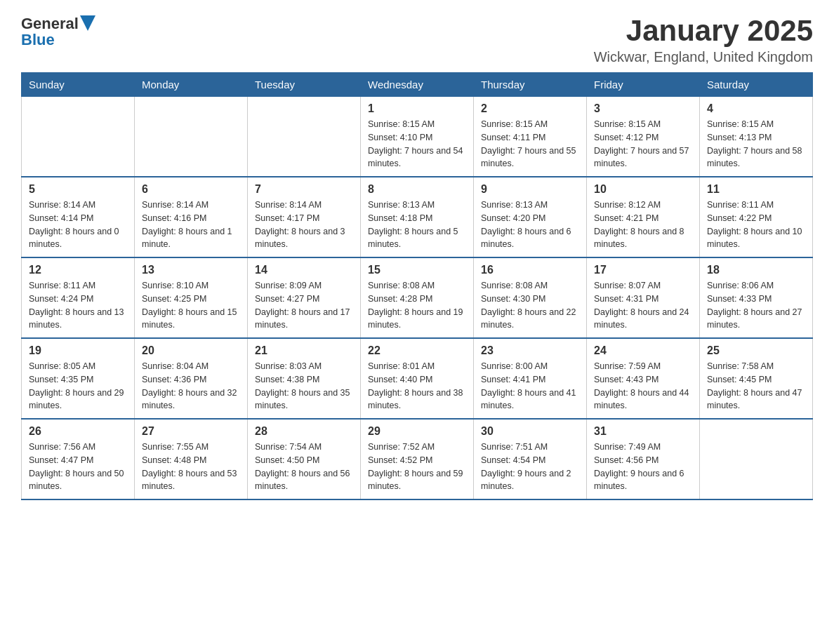 Image resolution: width=834 pixels, height=644 pixels. Describe the element at coordinates (757, 217) in the screenshot. I see `calendar-day-11: 11Sunrise: 8:11 AM Sunset: 4:22 PM Dayli…` at that location.